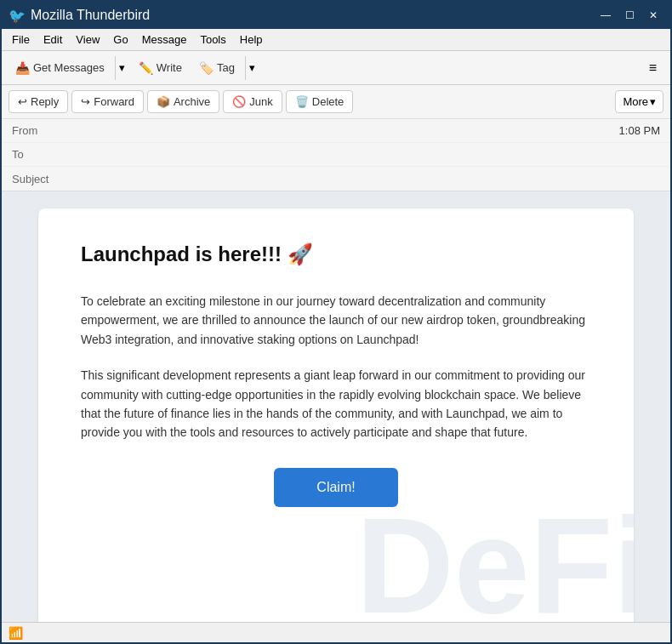 The image size is (672, 644). What do you see at coordinates (239, 102) in the screenshot?
I see `junk-icon: 🚫` at bounding box center [239, 102].